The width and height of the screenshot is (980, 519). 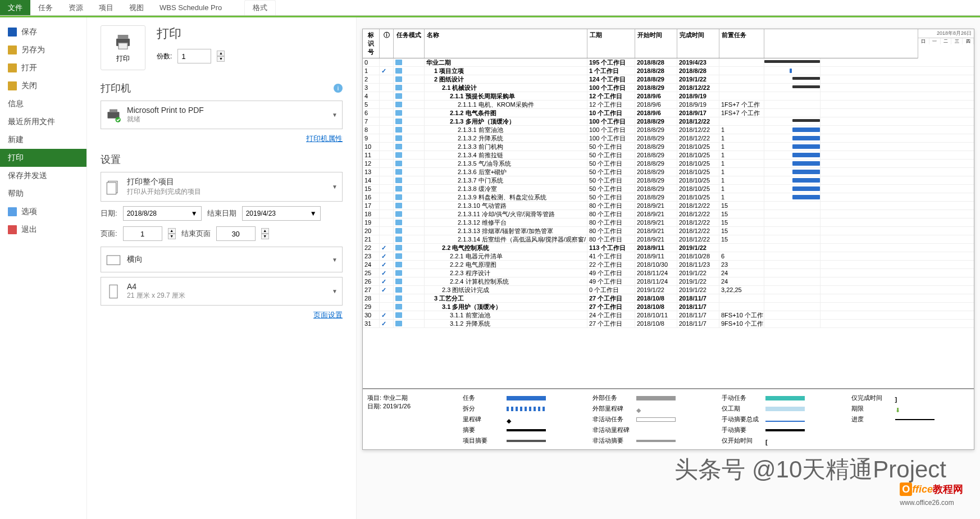 I want to click on legend-item: 仅工期, so click(x=781, y=409).